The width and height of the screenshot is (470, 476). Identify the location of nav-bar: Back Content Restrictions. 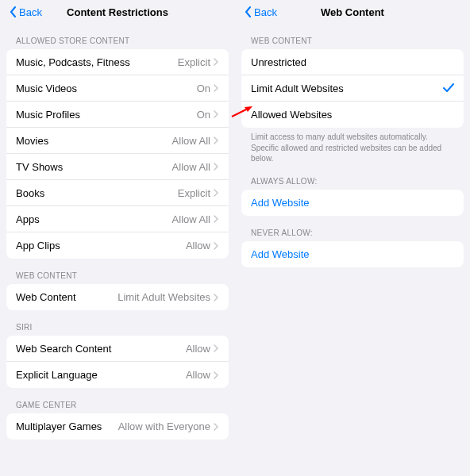
(118, 12).